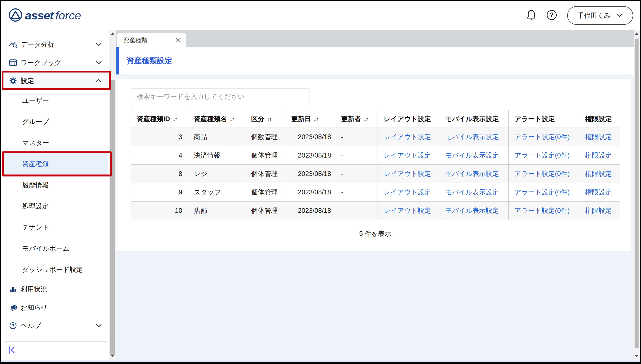 This screenshot has width=641, height=364. I want to click on accent-bar, so click(118, 60).